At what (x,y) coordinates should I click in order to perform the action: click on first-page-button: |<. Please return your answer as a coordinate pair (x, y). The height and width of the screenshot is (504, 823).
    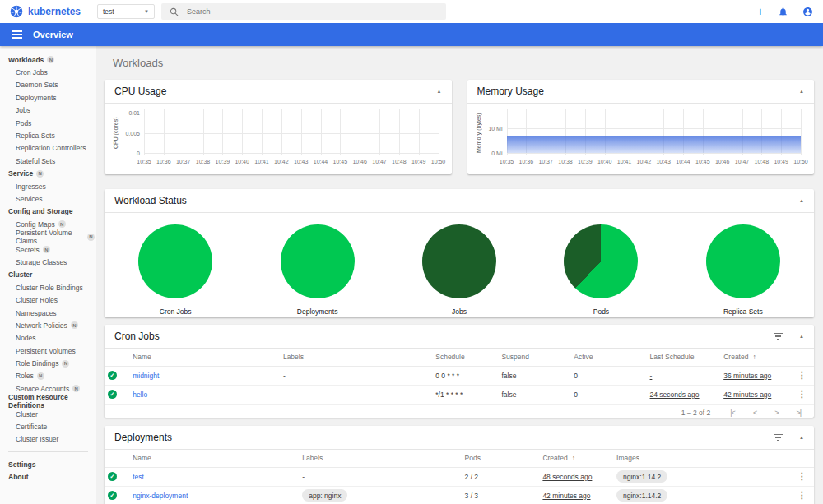
    Looking at the image, I should click on (732, 413).